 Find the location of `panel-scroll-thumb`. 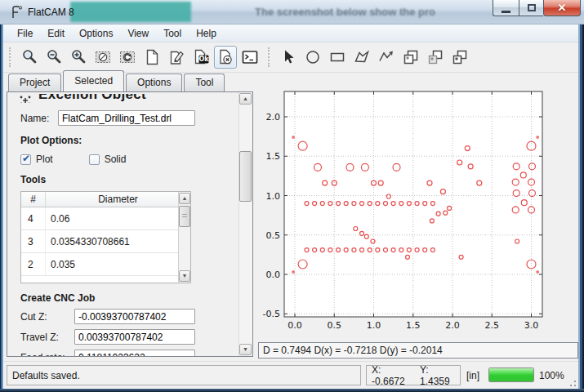

panel-scroll-thumb is located at coordinates (245, 176).